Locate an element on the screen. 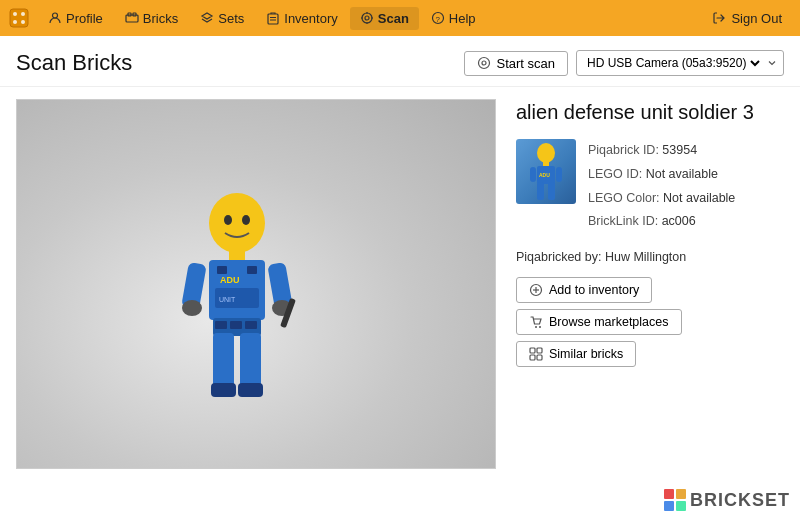 The height and width of the screenshot is (521, 800). add-to-inventory-label: Add to inventory is located at coordinates (594, 290).